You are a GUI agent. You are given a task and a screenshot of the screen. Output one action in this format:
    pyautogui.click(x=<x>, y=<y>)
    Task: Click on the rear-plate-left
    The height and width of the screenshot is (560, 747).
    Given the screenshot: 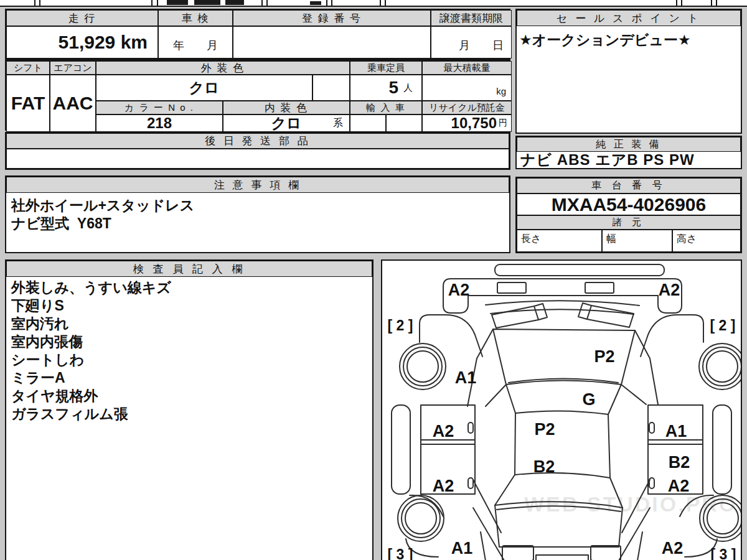 What is the action you would take?
    pyautogui.click(x=518, y=553)
    